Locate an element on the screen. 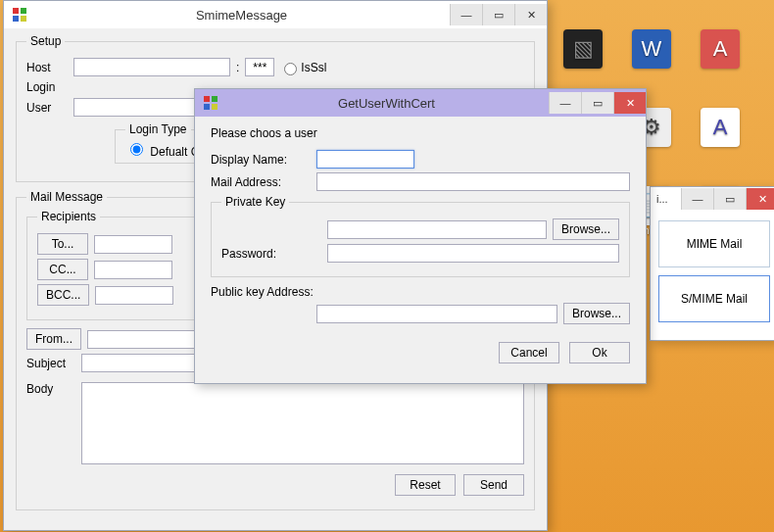  login-type-legend: Login Type is located at coordinates (159, 129).